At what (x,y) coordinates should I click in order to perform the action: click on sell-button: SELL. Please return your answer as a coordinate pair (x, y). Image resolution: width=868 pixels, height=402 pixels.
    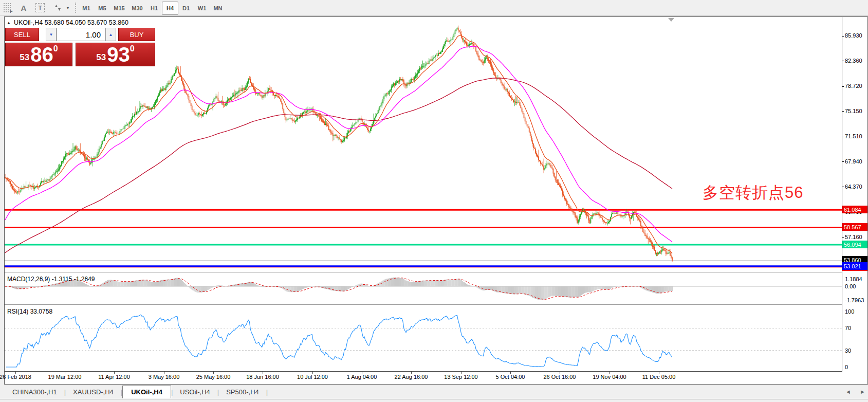
    Looking at the image, I should click on (22, 34).